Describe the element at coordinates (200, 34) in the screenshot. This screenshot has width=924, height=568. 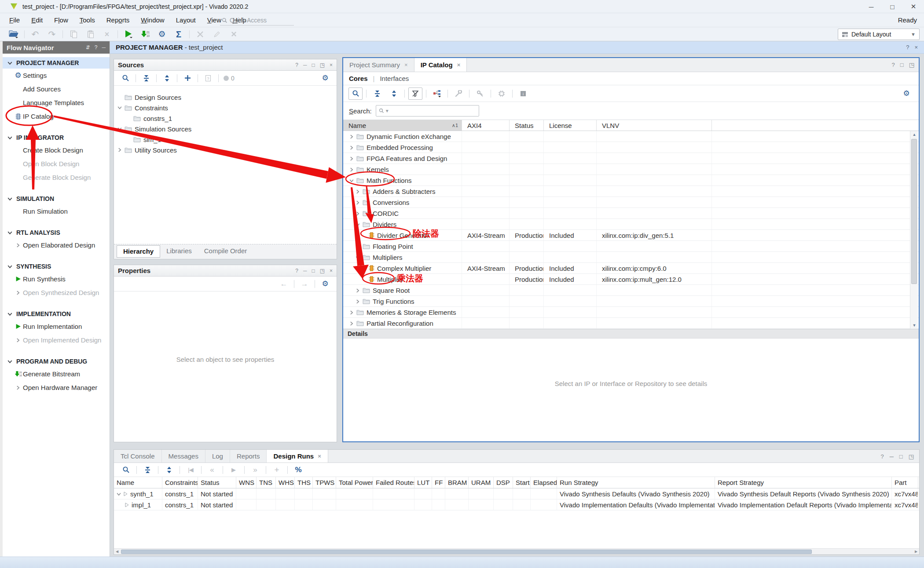
I see `cancel-button` at that location.